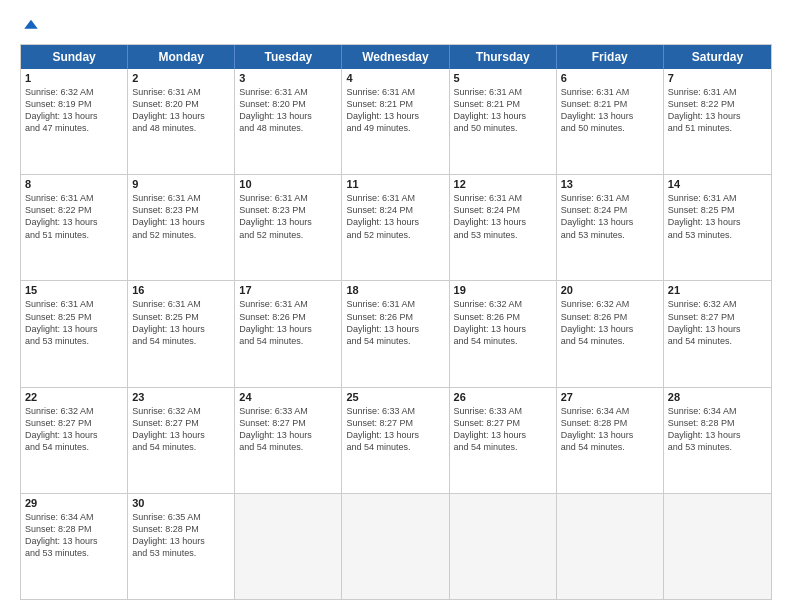 The width and height of the screenshot is (792, 612). Describe the element at coordinates (182, 228) in the screenshot. I see `day-cell-9: 9Sunrise: 6:31 AMSunset: 8:23 PMDaylight…` at that location.